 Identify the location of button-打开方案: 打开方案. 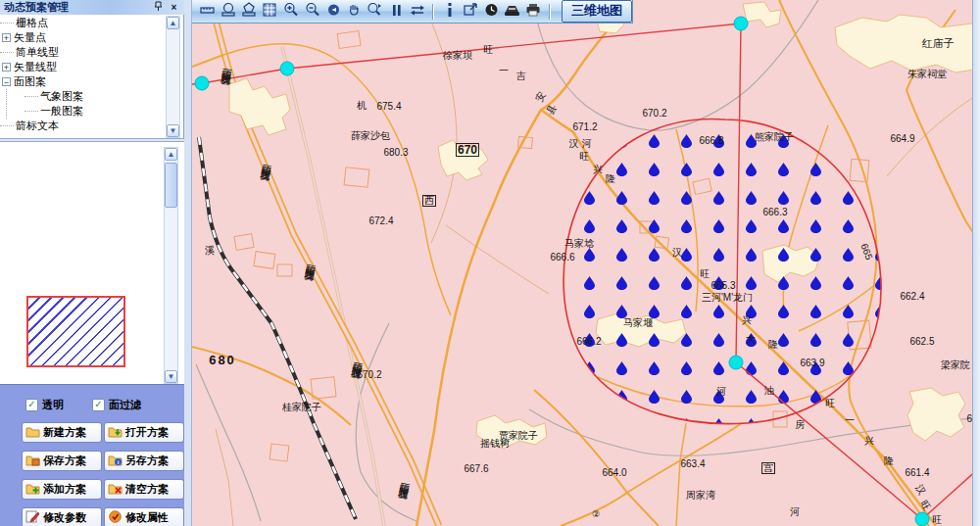
(144, 433).